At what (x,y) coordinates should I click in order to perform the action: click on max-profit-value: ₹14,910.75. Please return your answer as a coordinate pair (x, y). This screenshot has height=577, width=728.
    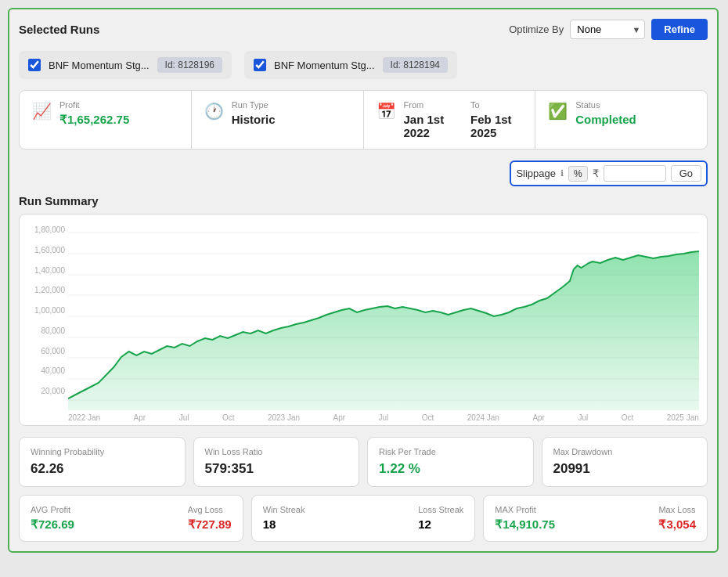
    Looking at the image, I should click on (524, 525).